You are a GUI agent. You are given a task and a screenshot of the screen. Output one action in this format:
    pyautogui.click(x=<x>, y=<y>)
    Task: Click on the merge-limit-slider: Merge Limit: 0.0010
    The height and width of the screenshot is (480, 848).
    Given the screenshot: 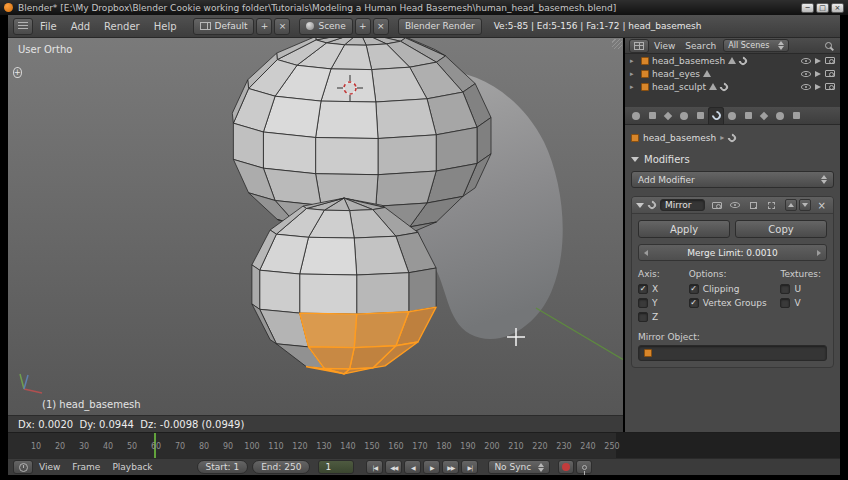 What is the action you would take?
    pyautogui.click(x=732, y=252)
    